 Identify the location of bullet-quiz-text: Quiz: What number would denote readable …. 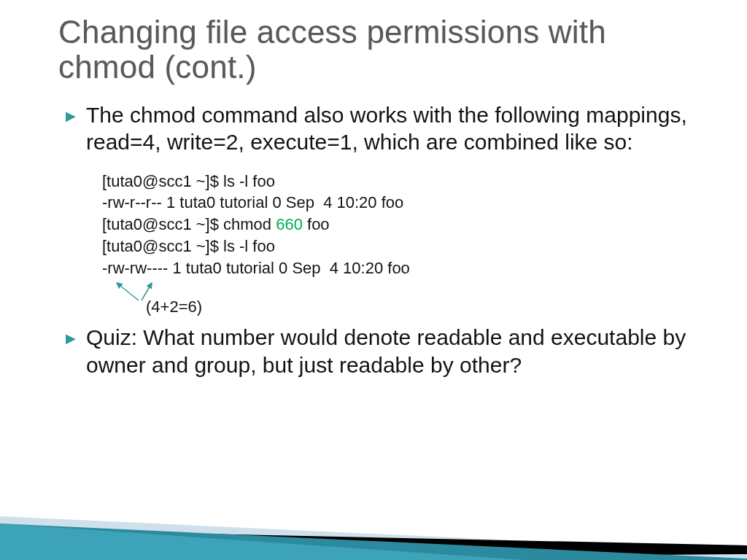
(387, 351).